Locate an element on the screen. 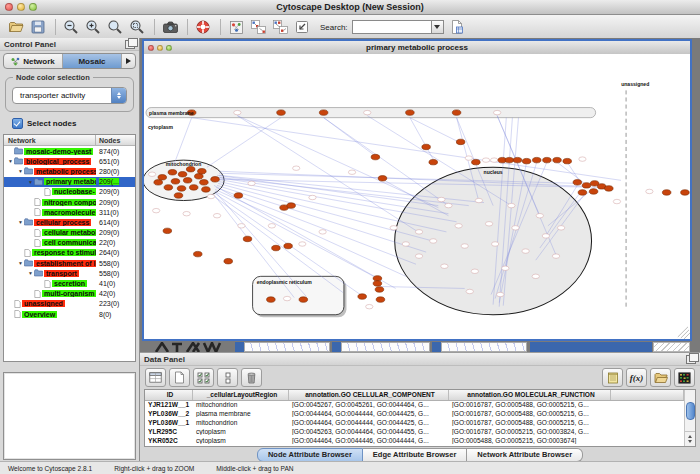  scroll-up-icon is located at coordinates (690, 436).